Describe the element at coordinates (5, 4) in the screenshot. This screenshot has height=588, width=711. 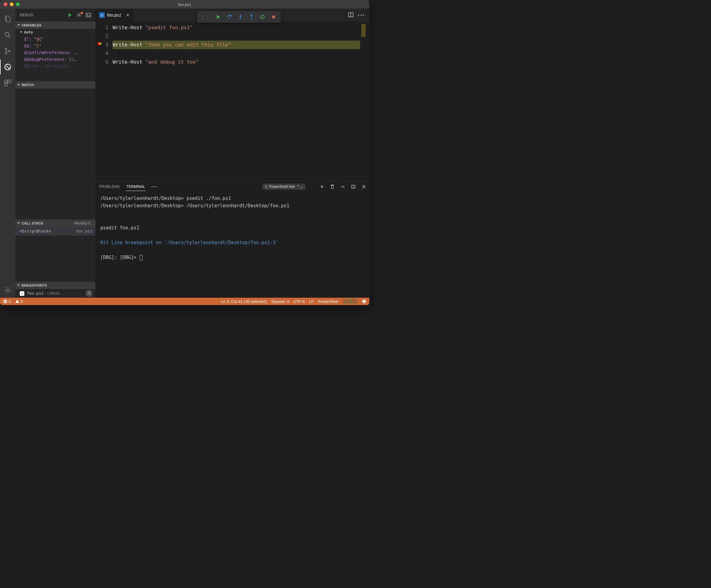
I see `close-window-button` at that location.